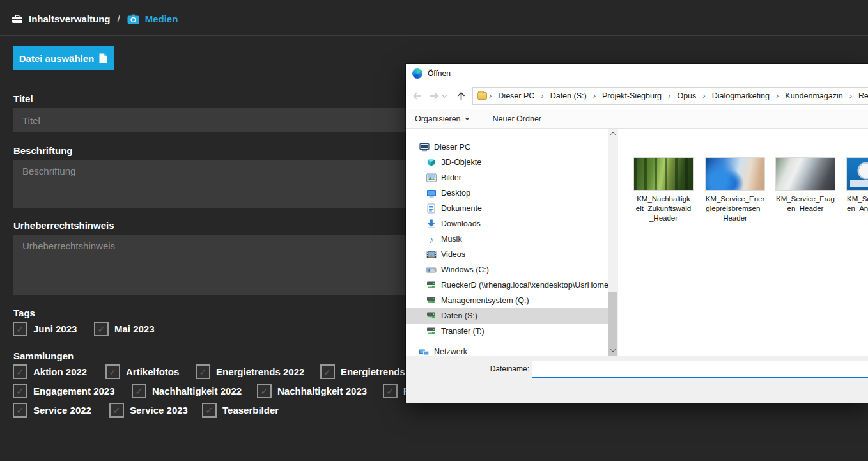 This screenshot has height=461, width=868. Describe the element at coordinates (861, 96) in the screenshot. I see `address-segment-redaktion: Redaktion` at that location.